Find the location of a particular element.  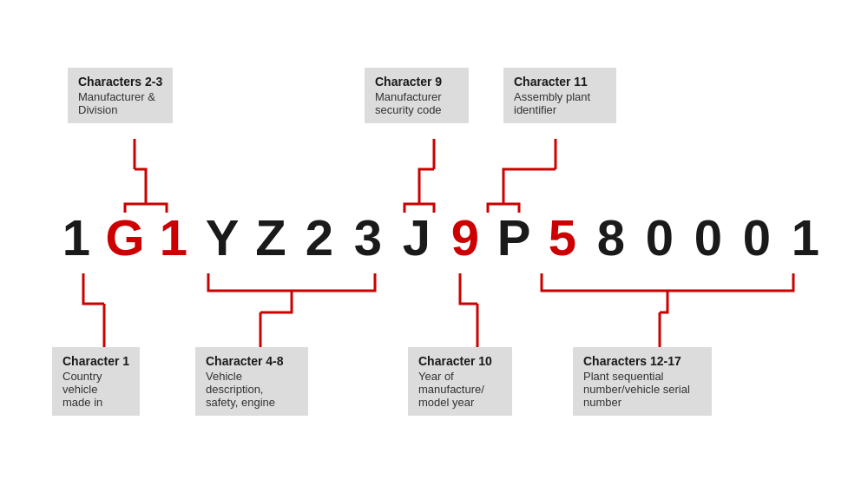

label-char-1: Character 1 Countryvehiclemade in is located at coordinates (95, 382).